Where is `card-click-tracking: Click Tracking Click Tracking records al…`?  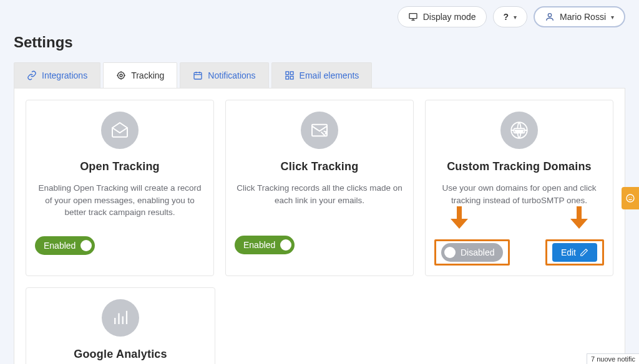 card-click-tracking: Click Tracking Click Tracking records al… is located at coordinates (320, 188).